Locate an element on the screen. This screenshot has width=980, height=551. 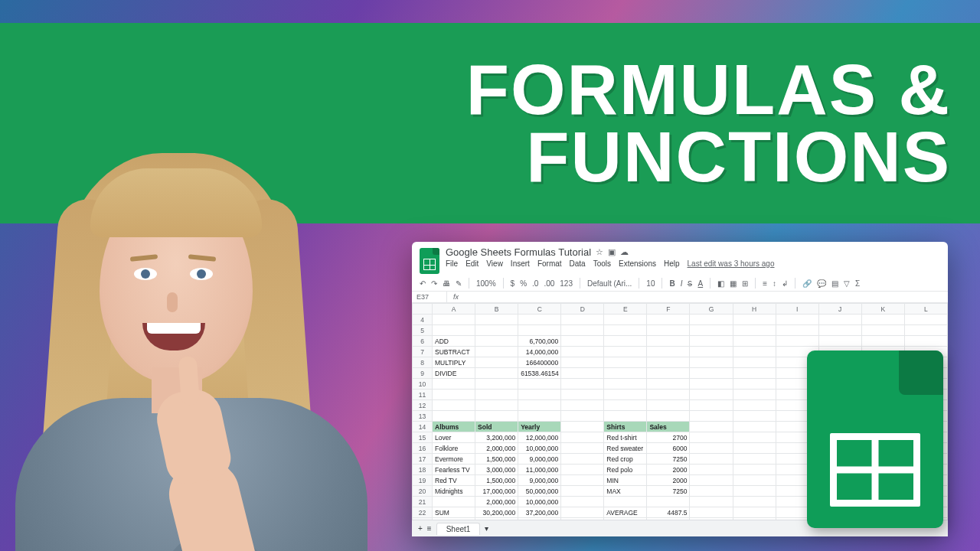
wrap-button: ↲ is located at coordinates (785, 283).